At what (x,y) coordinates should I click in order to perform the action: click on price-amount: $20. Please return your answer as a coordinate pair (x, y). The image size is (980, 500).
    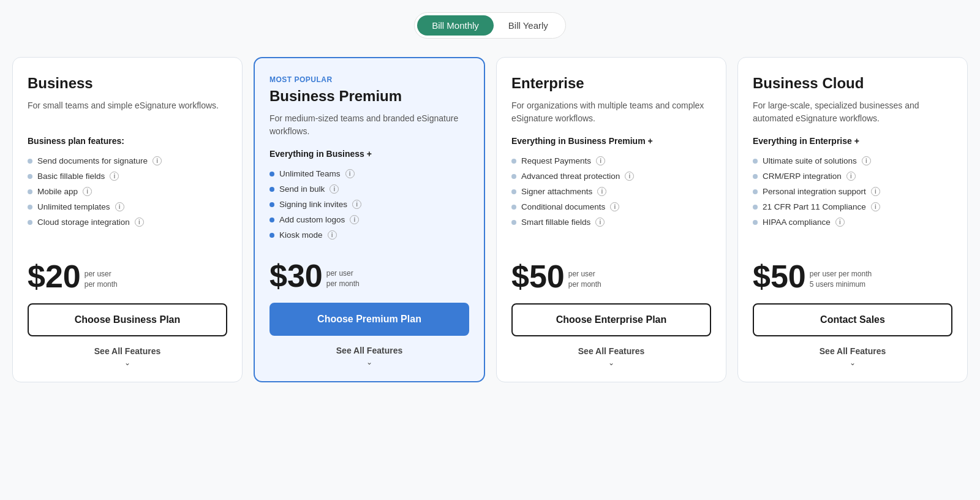
    Looking at the image, I should click on (54, 276).